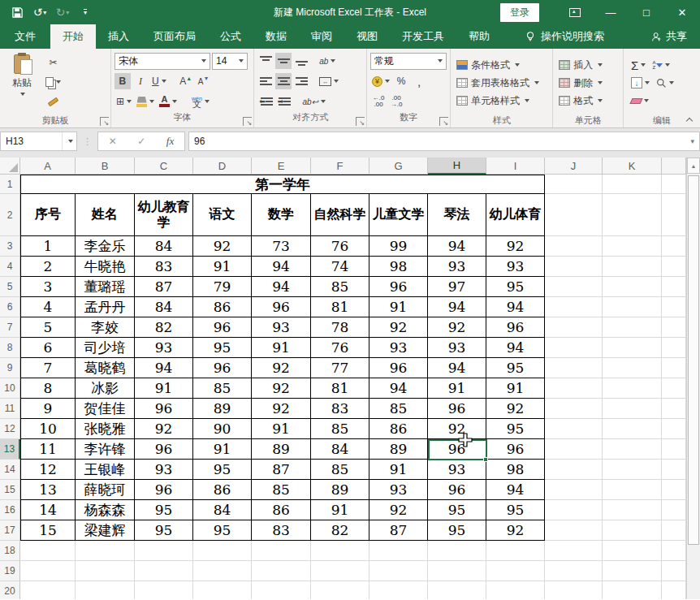  Describe the element at coordinates (10, 347) in the screenshot. I see `row-header-8: 8` at that location.